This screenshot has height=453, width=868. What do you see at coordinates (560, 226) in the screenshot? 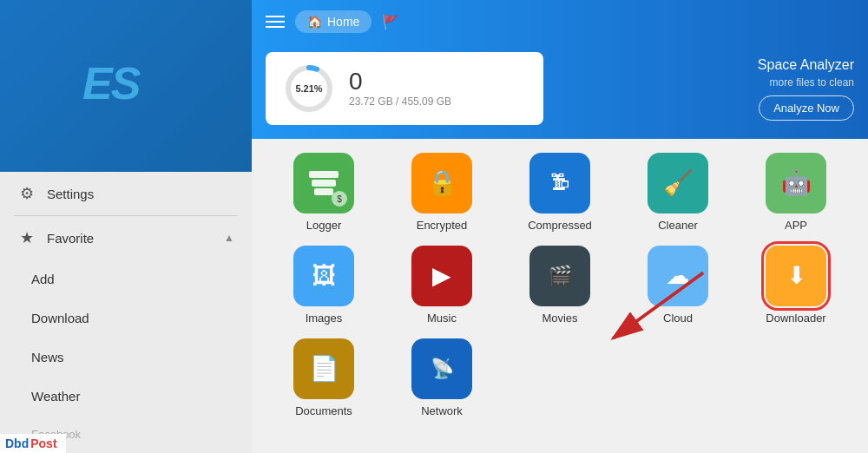
I see `app-label-compressed: Compressed` at bounding box center [560, 226].